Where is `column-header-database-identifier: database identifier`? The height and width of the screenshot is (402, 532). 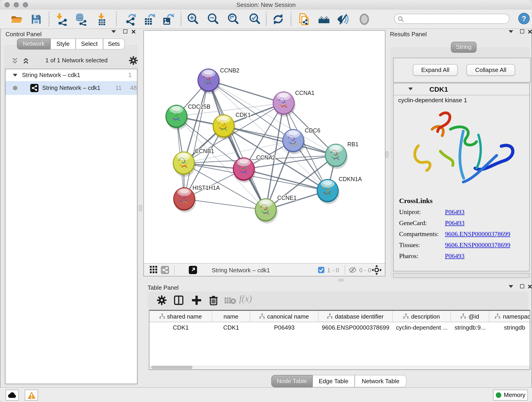
column-header-database-identifier: database identifier is located at coordinates (355, 316).